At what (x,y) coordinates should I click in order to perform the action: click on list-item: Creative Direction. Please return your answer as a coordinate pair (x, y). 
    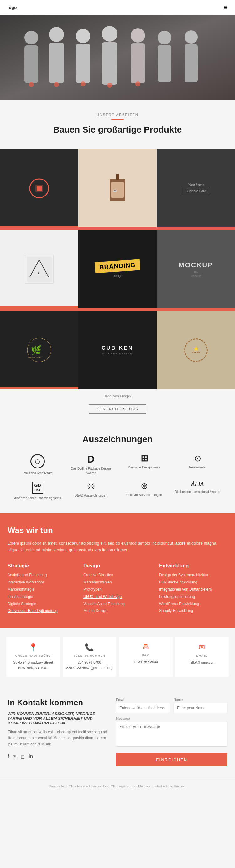
    Looking at the image, I should click on (117, 575).